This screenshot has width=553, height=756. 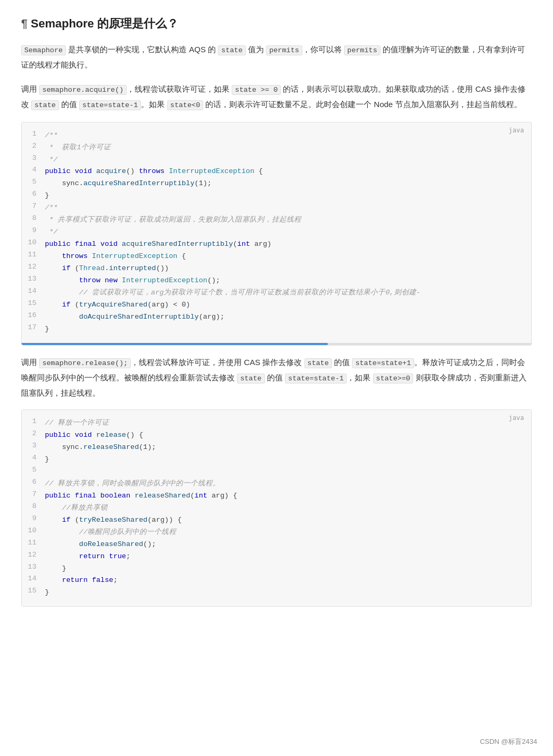 What do you see at coordinates (276, 423) in the screenshot?
I see `code-line: 1 // 释放一个许可证` at bounding box center [276, 423].